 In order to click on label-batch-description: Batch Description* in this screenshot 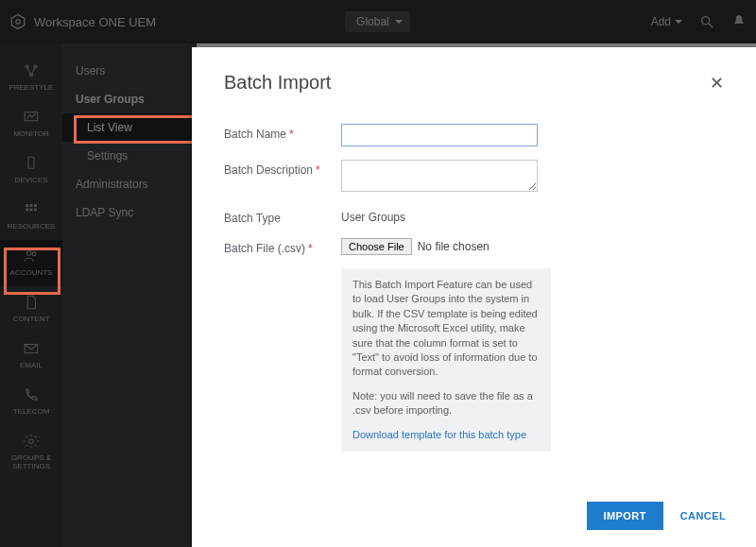, I will do `click(283, 168)`.